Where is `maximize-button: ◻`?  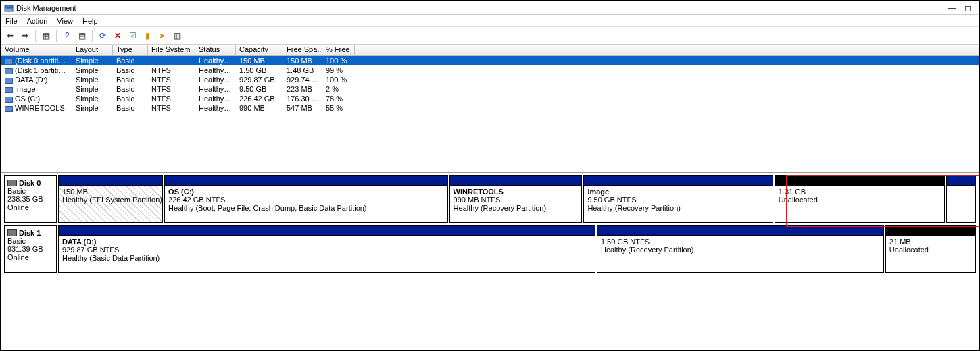 maximize-button: ◻ is located at coordinates (968, 8).